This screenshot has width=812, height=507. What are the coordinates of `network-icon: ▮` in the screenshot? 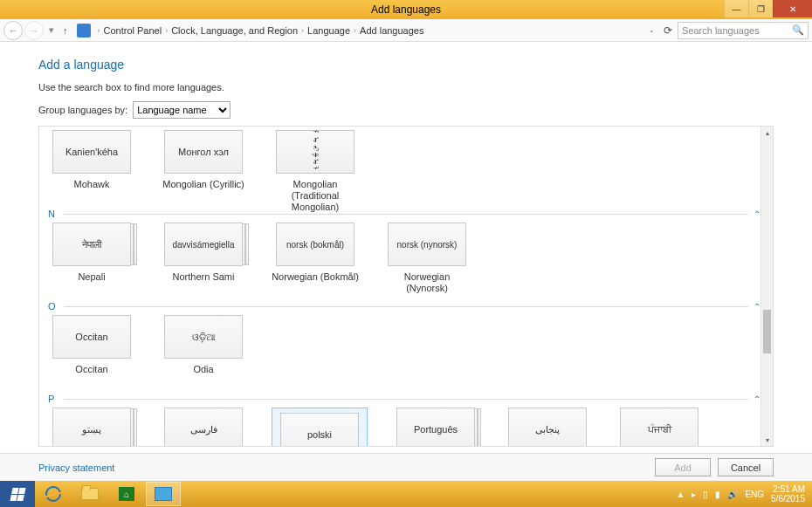 It's located at (718, 494).